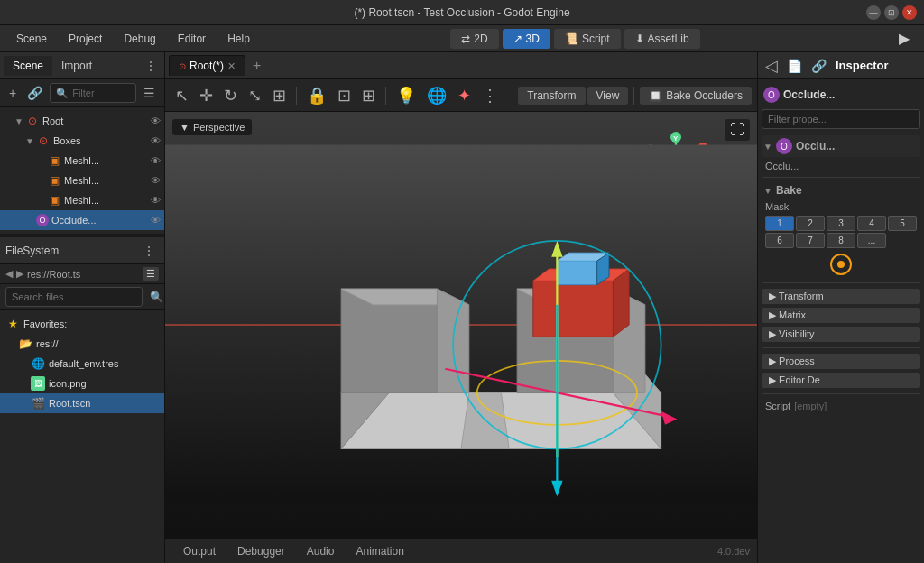 The width and height of the screenshot is (924, 563). What do you see at coordinates (199, 551) in the screenshot?
I see `tab-output: Output` at bounding box center [199, 551].